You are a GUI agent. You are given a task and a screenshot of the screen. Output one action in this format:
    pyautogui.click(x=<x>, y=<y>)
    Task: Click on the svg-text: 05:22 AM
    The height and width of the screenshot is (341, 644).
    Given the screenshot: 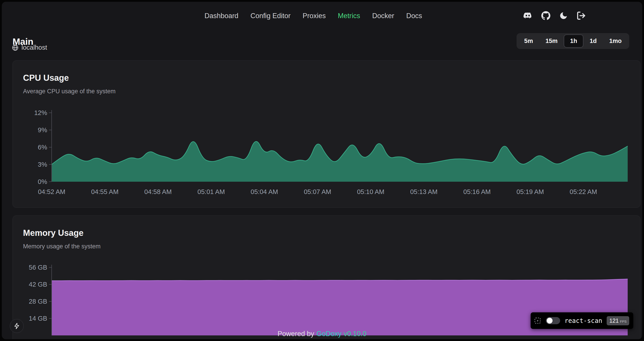 What is the action you would take?
    pyautogui.click(x=584, y=192)
    